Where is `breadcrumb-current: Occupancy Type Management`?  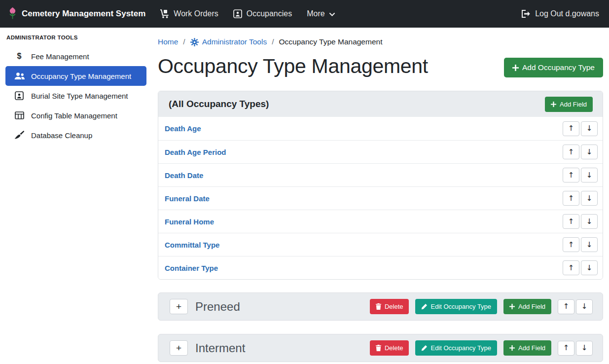 breadcrumb-current: Occupancy Type Management is located at coordinates (331, 42).